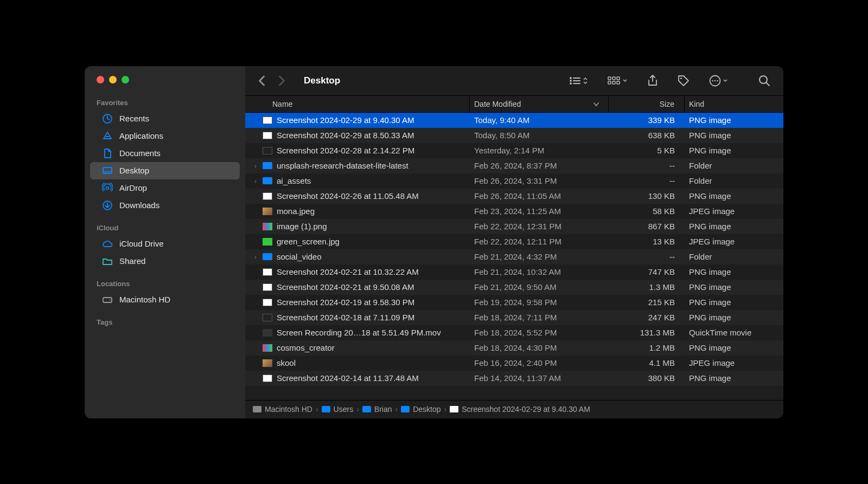 The width and height of the screenshot is (868, 484). I want to click on share-icon, so click(653, 81).